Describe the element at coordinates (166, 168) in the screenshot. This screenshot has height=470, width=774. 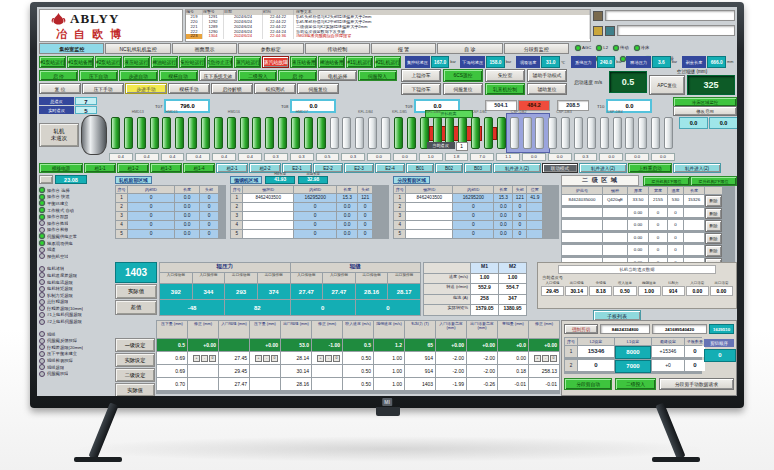
I see `stand-select-4: 粗1-3` at that location.